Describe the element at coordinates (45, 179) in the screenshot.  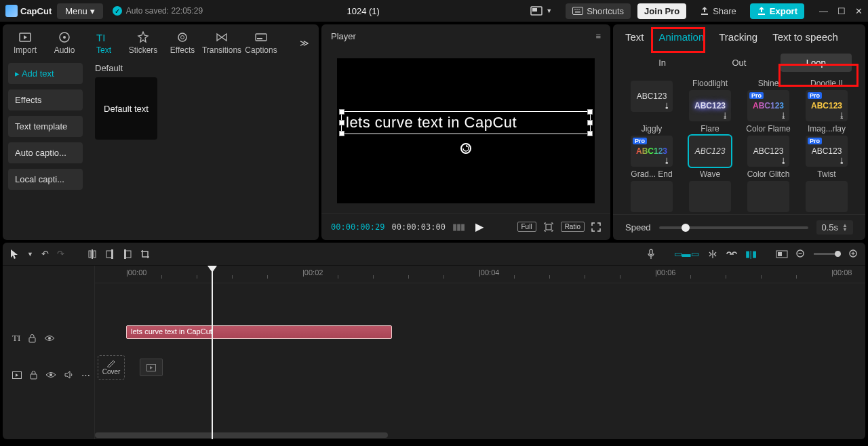
I see `side-local-captions: Local capti...` at that location.